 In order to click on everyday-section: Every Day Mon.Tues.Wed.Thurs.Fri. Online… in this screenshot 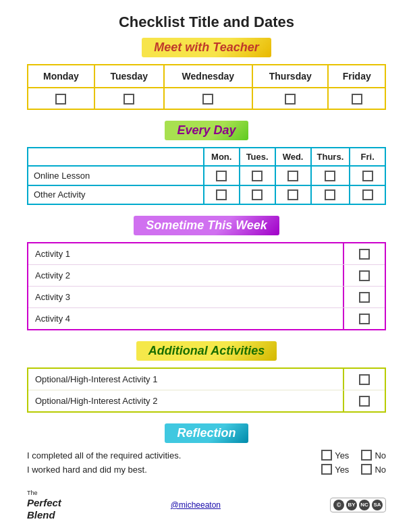, I will do `click(206, 163)`.